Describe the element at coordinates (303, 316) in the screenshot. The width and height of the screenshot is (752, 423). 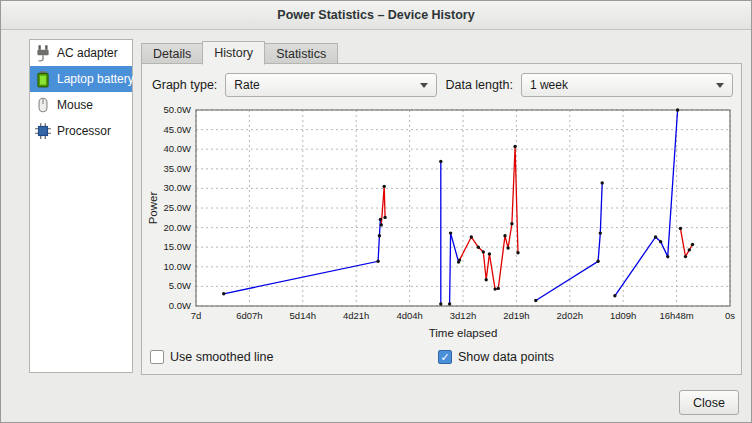
I see `svg-text: 5d14h` at that location.